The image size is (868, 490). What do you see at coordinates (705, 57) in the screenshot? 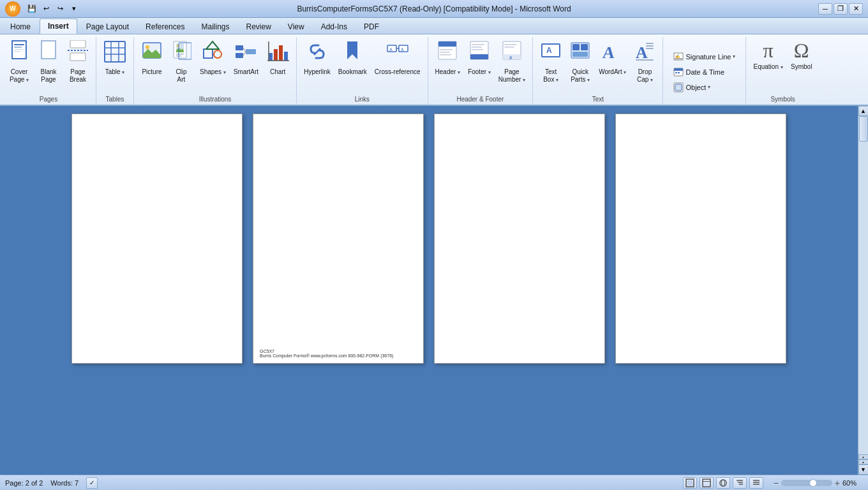
I see `signature-line-button: ✍ Signature Line ▾` at bounding box center [705, 57].